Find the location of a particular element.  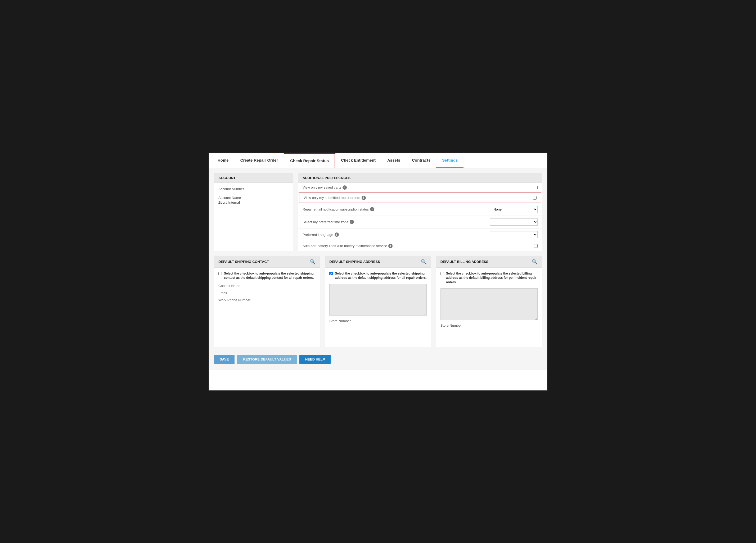

timezone-select is located at coordinates (514, 222).